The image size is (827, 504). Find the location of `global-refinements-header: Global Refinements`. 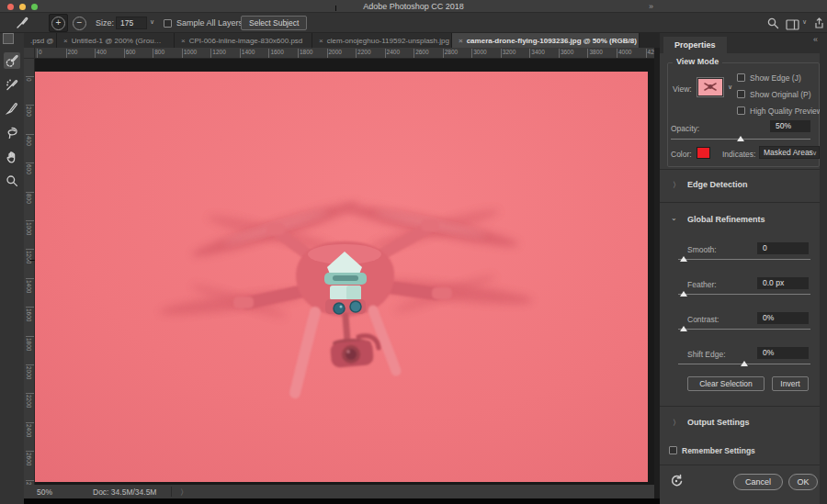

global-refinements-header: Global Refinements is located at coordinates (726, 219).